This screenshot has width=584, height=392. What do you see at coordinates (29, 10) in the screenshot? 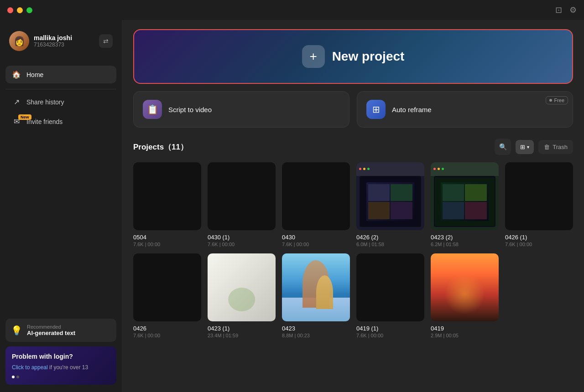
I see `maximize-button` at bounding box center [29, 10].